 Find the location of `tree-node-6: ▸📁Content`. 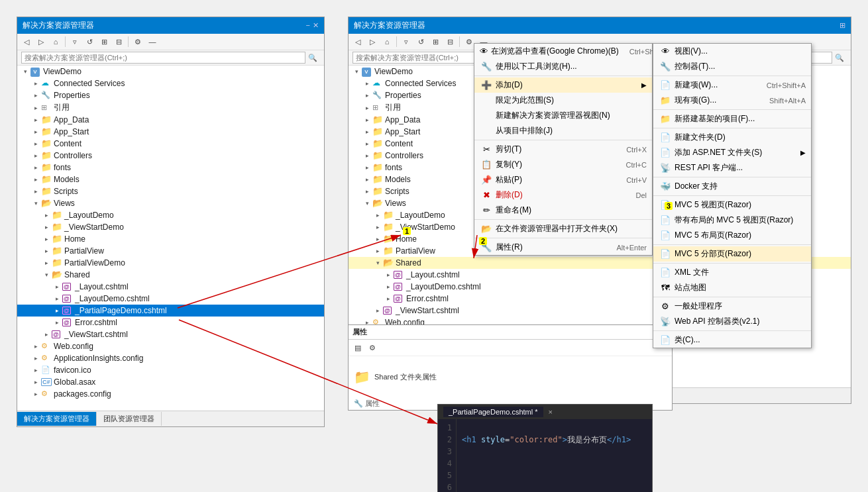

tree-node-6: ▸📁Content is located at coordinates (171, 144).